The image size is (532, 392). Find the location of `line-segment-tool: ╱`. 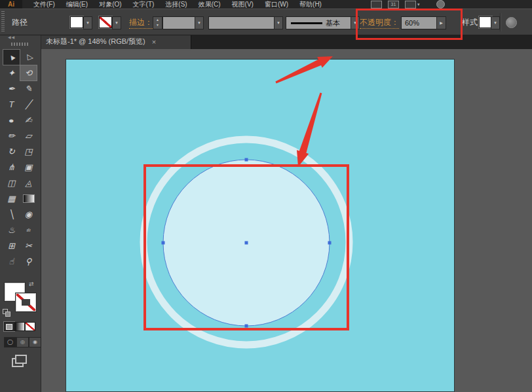

line-segment-tool: ╱ is located at coordinates (29, 105).